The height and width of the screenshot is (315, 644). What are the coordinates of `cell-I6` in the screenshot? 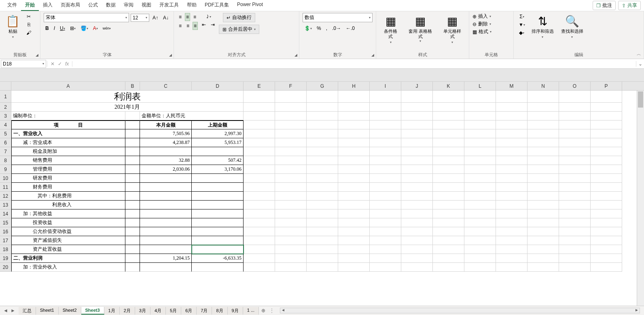 It's located at (386, 143).